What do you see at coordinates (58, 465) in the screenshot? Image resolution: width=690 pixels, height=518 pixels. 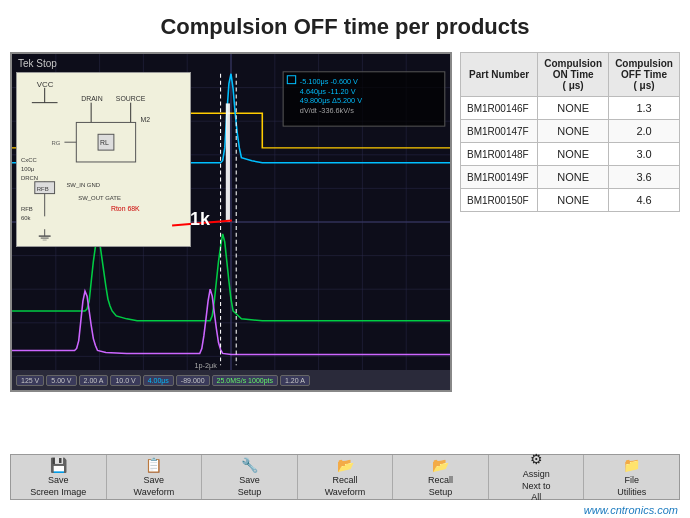 I see `toolbar-button-icon-0: 💾` at bounding box center [58, 465].